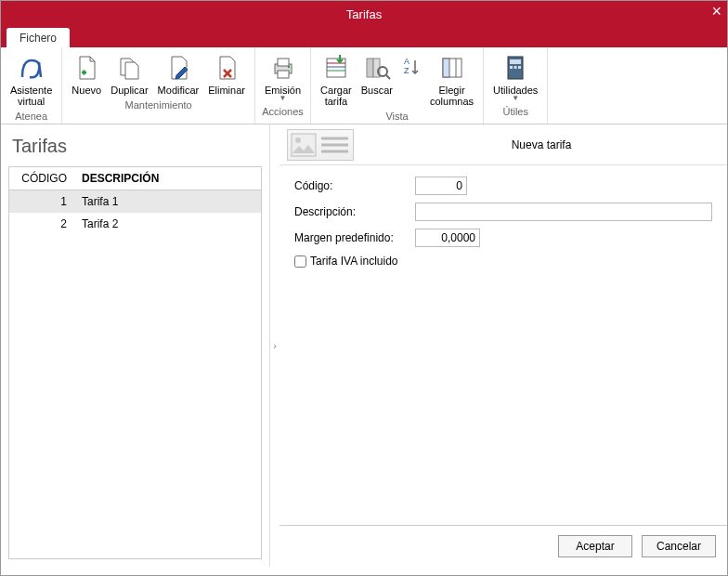  Describe the element at coordinates (407, 61) in the screenshot. I see `svg-text: A` at that location.